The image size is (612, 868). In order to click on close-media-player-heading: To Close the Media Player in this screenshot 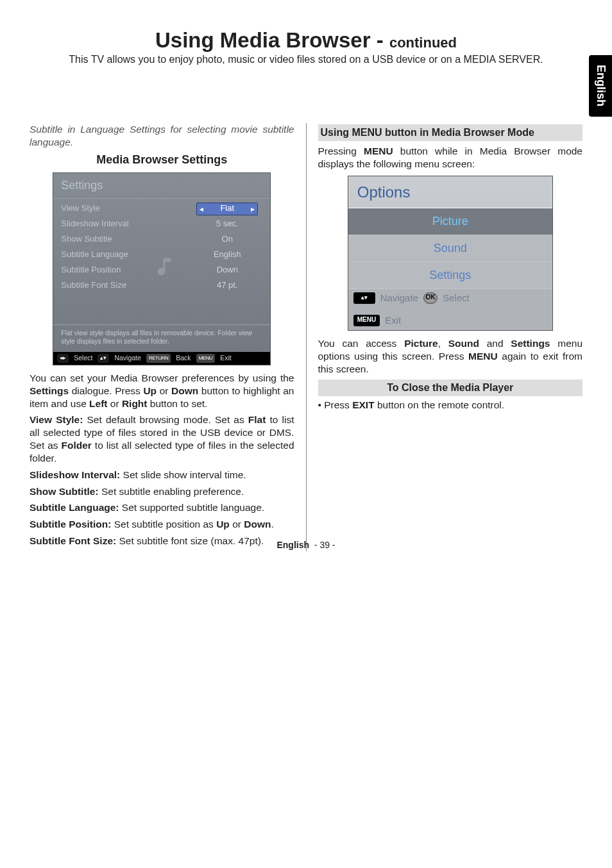, I will do `click(450, 388)`.